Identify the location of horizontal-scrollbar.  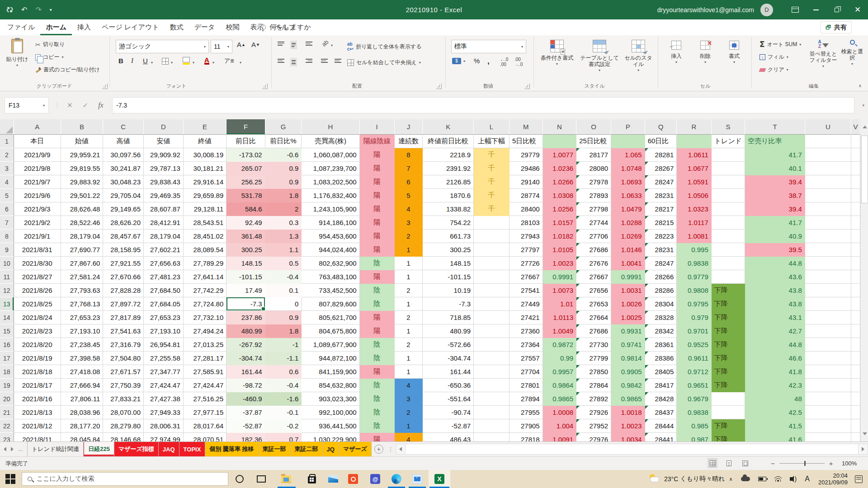
(632, 449).